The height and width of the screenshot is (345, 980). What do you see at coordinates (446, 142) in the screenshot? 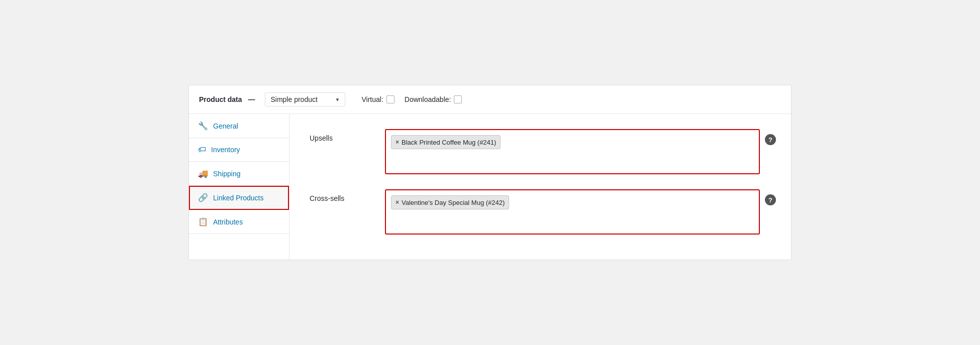
I see `upsell-tag-241: × Black Printed Coffee Mug (#241)` at bounding box center [446, 142].